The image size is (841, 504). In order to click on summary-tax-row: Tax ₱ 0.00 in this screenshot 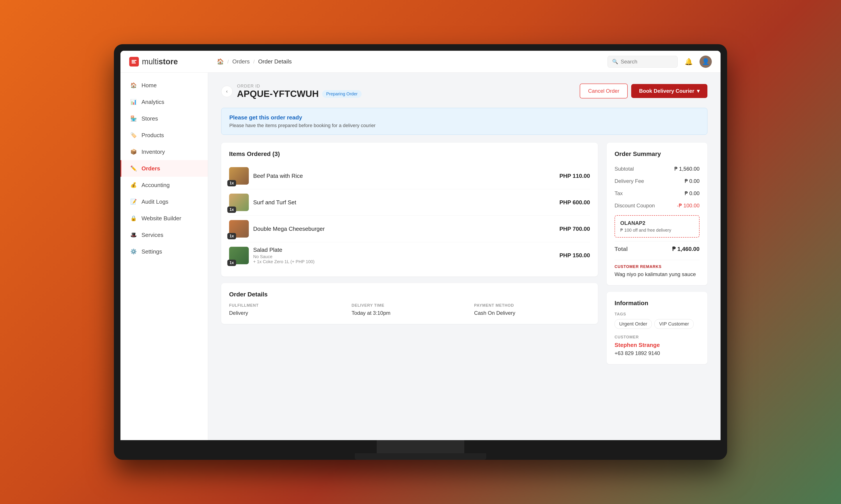, I will do `click(657, 193)`.